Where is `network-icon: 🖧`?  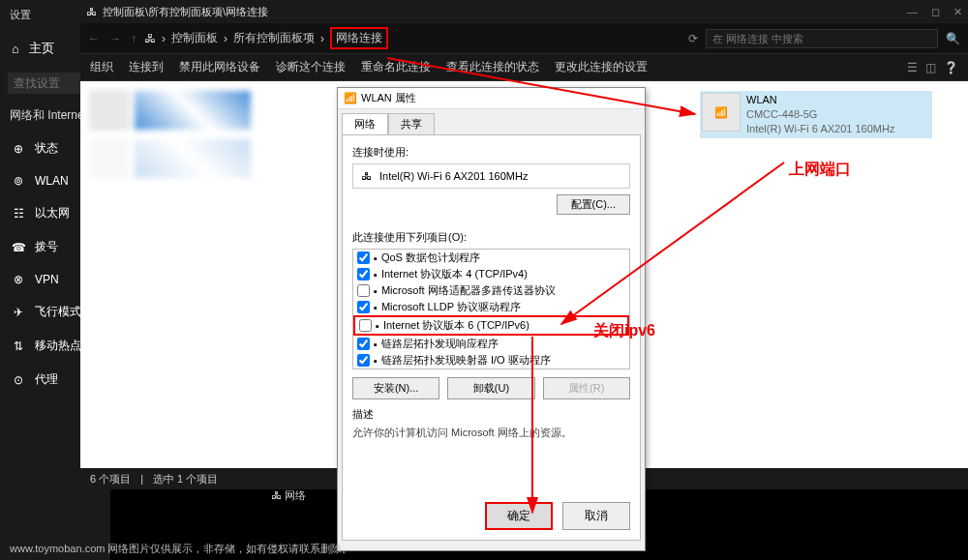 network-icon: 🖧 is located at coordinates (91, 12).